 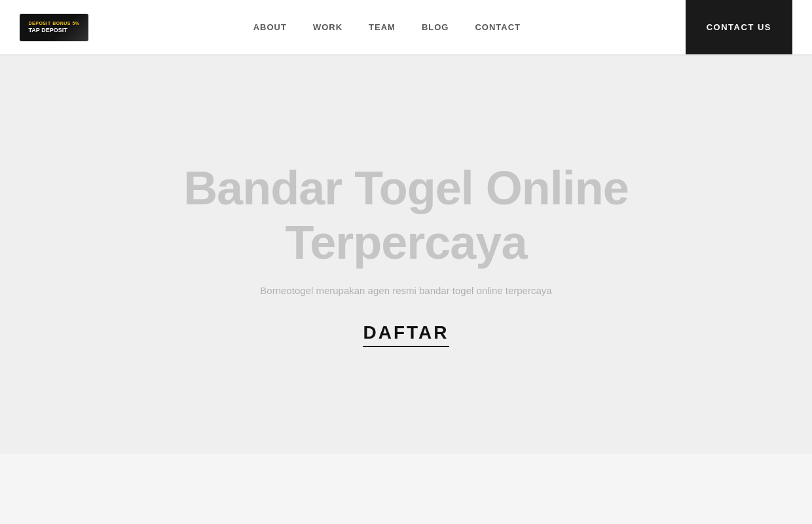 What do you see at coordinates (406, 335) in the screenshot?
I see `daftar-button: DAFTAR` at bounding box center [406, 335].